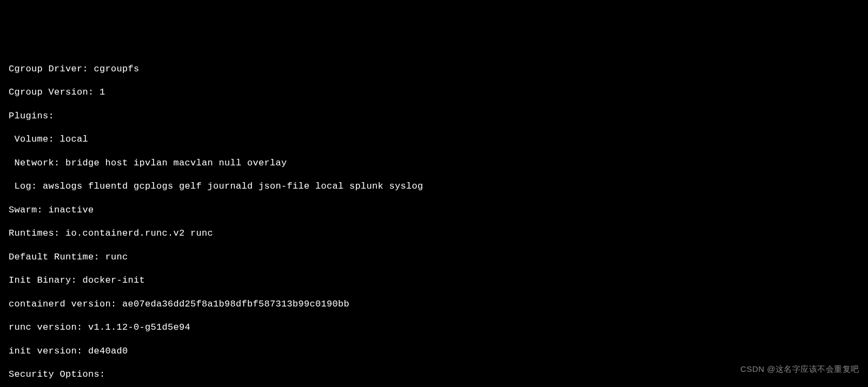 The height and width of the screenshot is (387, 868). I want to click on output-line: Cgroup Version: 1, so click(434, 92).